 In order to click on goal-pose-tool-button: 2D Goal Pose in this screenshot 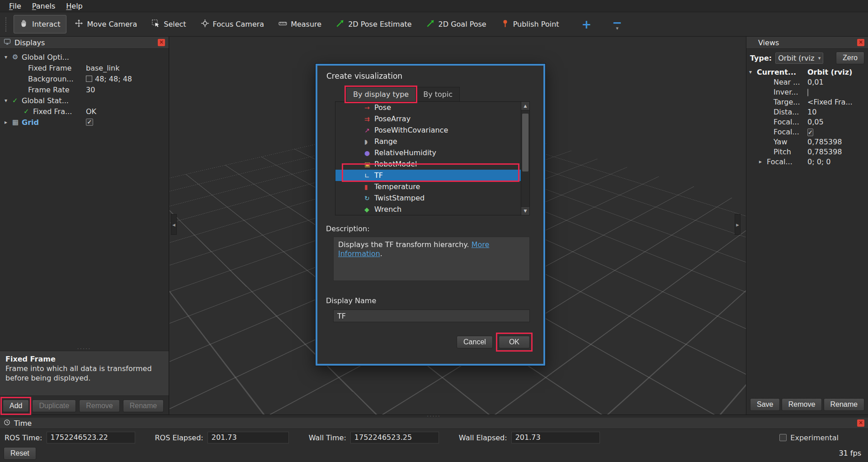, I will do `click(457, 24)`.